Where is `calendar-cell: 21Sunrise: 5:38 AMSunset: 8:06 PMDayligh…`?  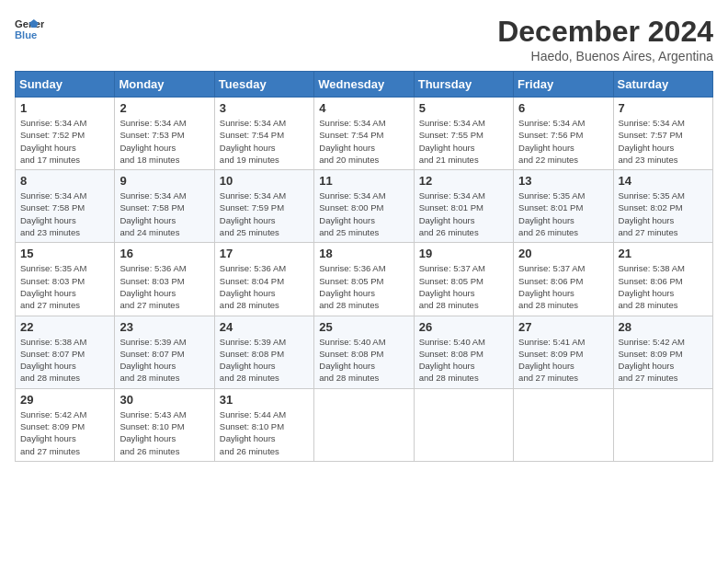 calendar-cell: 21Sunrise: 5:38 AMSunset: 8:06 PMDayligh… is located at coordinates (663, 280).